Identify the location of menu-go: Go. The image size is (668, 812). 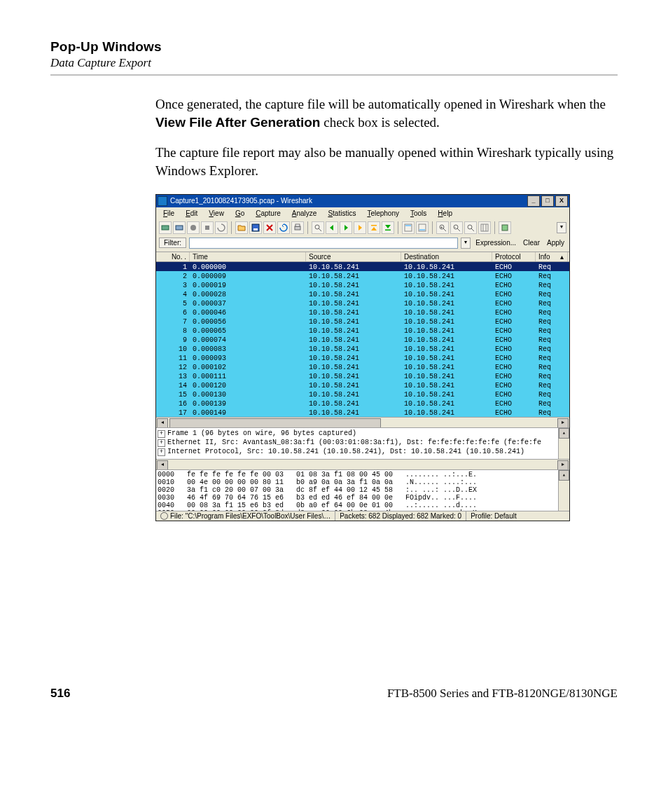
(239, 213).